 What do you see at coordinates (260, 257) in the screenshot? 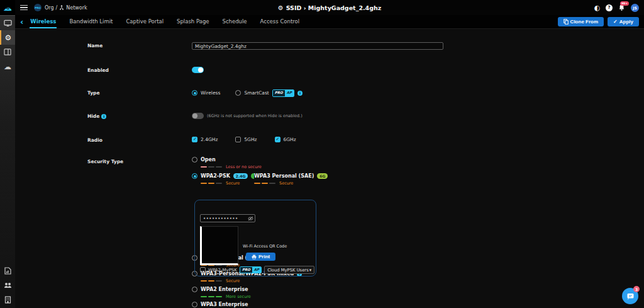
I see `print-button: Print` at bounding box center [260, 257].